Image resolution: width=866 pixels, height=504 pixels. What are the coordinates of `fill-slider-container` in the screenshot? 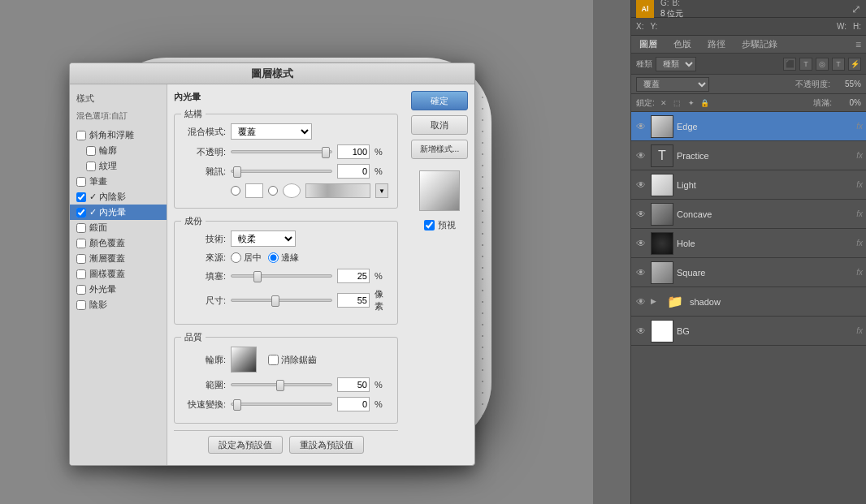 It's located at (281, 276).